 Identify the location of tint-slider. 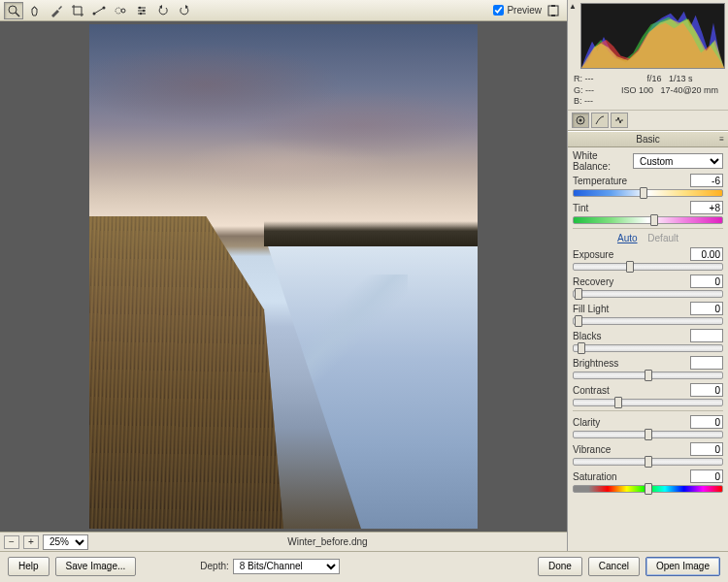
(648, 220).